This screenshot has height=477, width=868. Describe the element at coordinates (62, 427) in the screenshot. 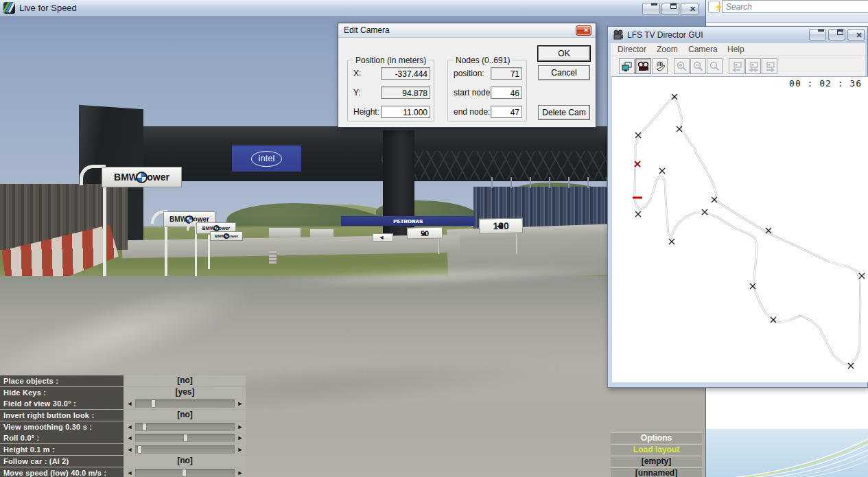

I see `hud-label: View smoothing 0.30 s :` at that location.